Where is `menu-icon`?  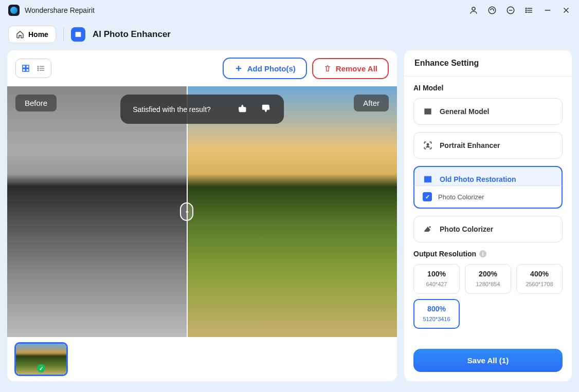 menu-icon is located at coordinates (529, 10).